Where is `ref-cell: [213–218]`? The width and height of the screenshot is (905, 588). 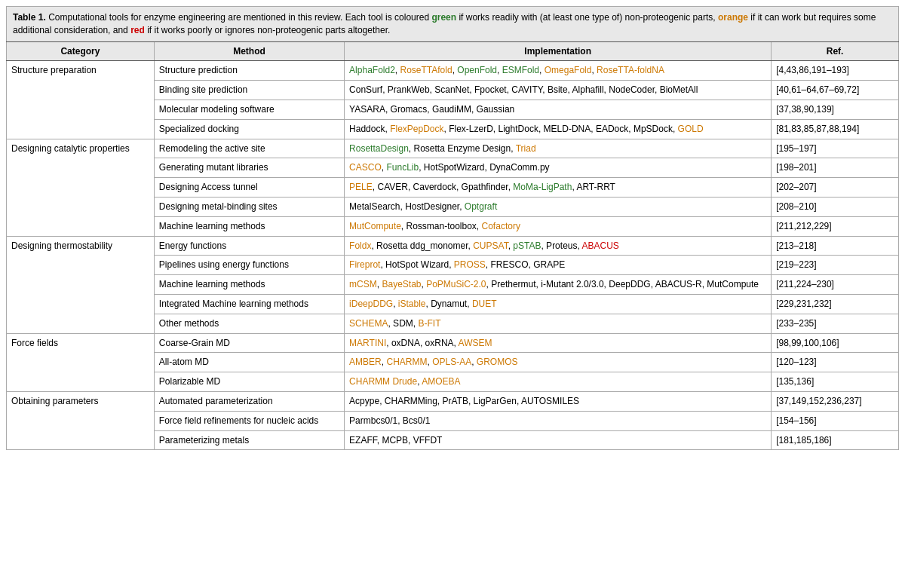 ref-cell: [213–218] is located at coordinates (836, 246).